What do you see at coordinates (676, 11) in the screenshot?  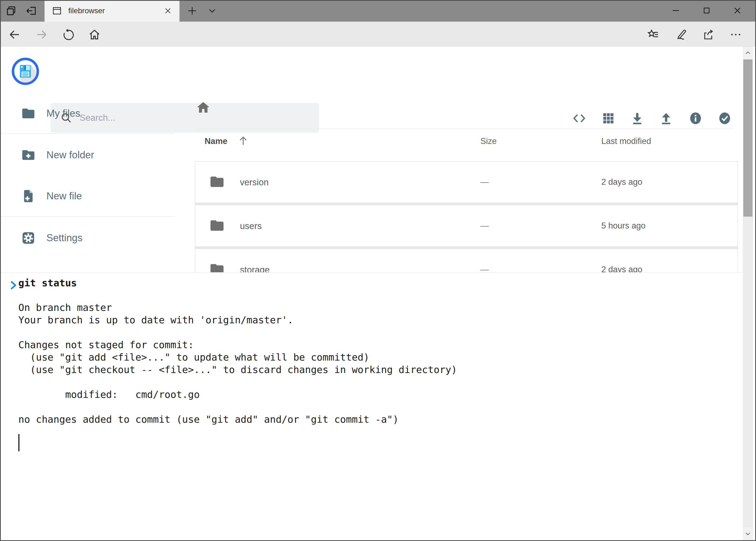 I see `minimize-icon` at bounding box center [676, 11].